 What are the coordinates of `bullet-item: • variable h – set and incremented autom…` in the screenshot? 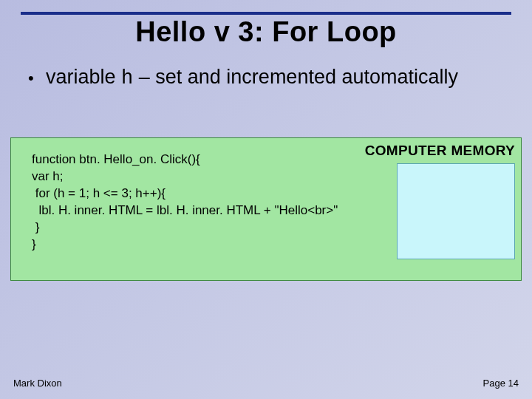 It's located at (266, 78).